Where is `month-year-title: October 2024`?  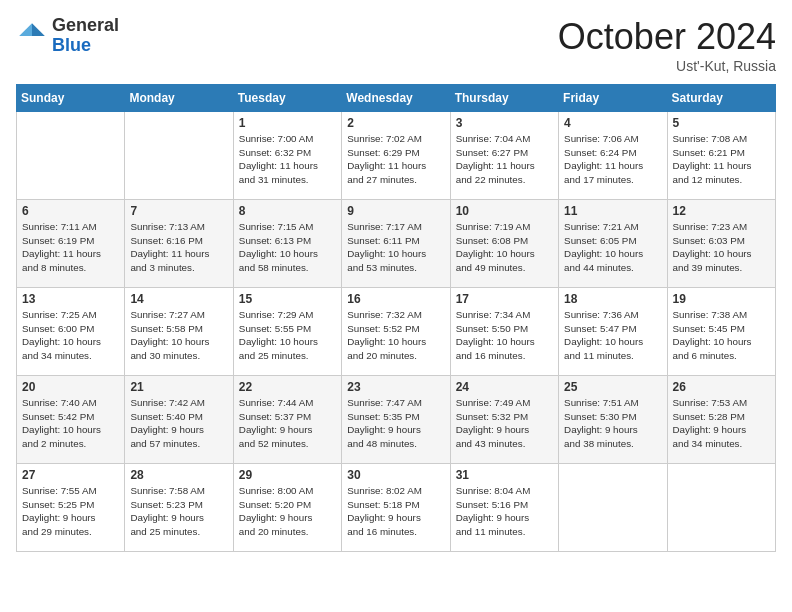 month-year-title: October 2024 is located at coordinates (667, 37).